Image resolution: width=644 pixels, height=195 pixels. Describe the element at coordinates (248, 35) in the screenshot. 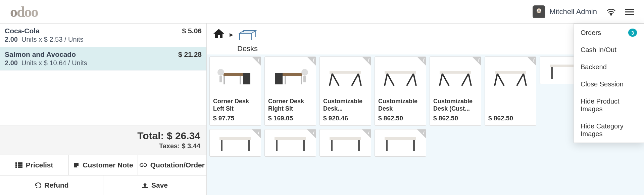

I see `desk-icon` at that location.